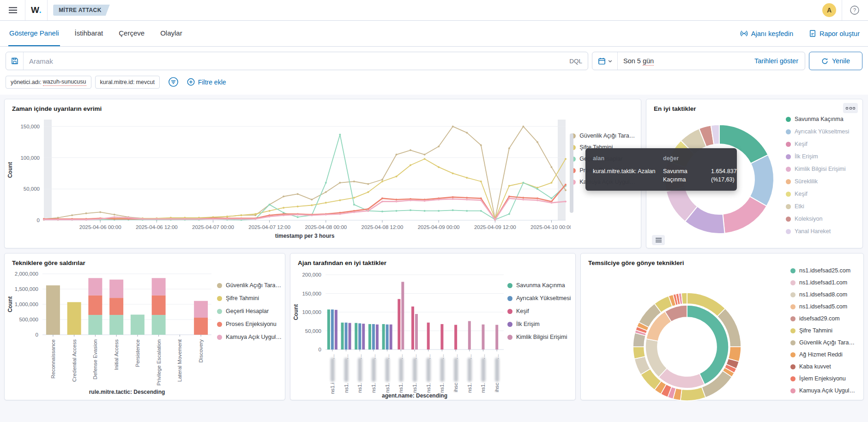  Describe the element at coordinates (836, 61) in the screenshot. I see `refresh-button: Yenile` at that location.